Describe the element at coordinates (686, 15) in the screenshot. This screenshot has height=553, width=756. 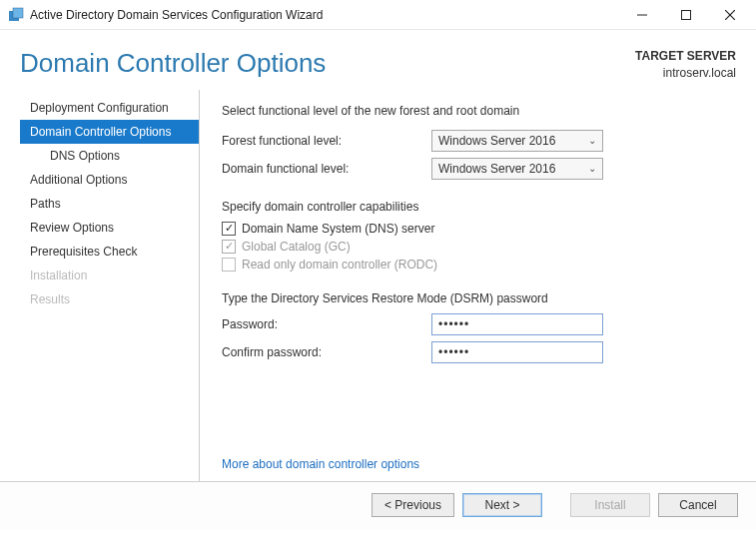
I see `maximize-button` at that location.